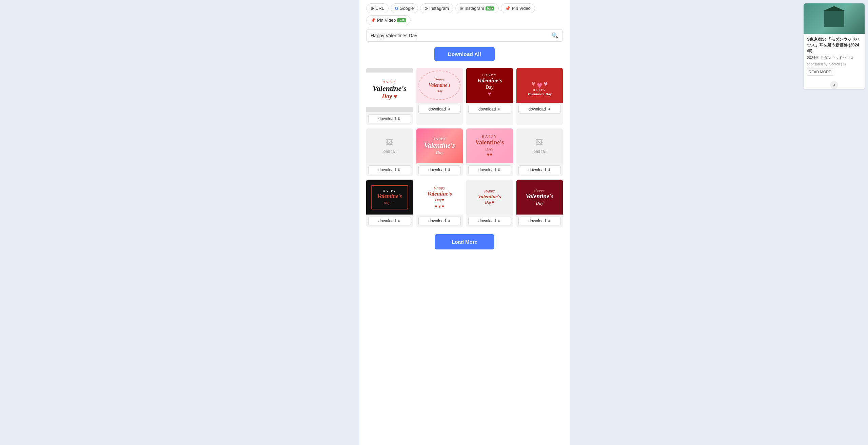 This screenshot has width=868, height=445. What do you see at coordinates (437, 109) in the screenshot?
I see `download-label-2: download` at bounding box center [437, 109].